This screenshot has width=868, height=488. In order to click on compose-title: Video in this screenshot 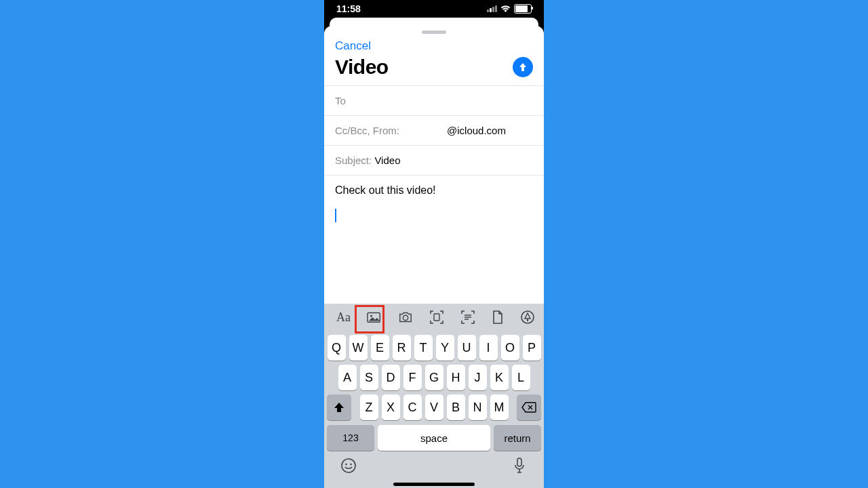, I will do `click(362, 67)`.